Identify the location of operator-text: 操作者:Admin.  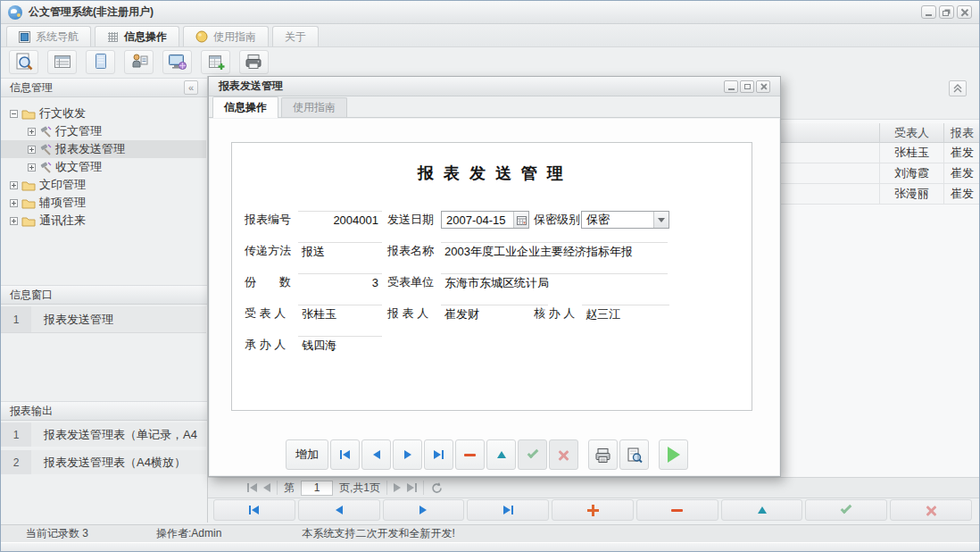
(189, 534).